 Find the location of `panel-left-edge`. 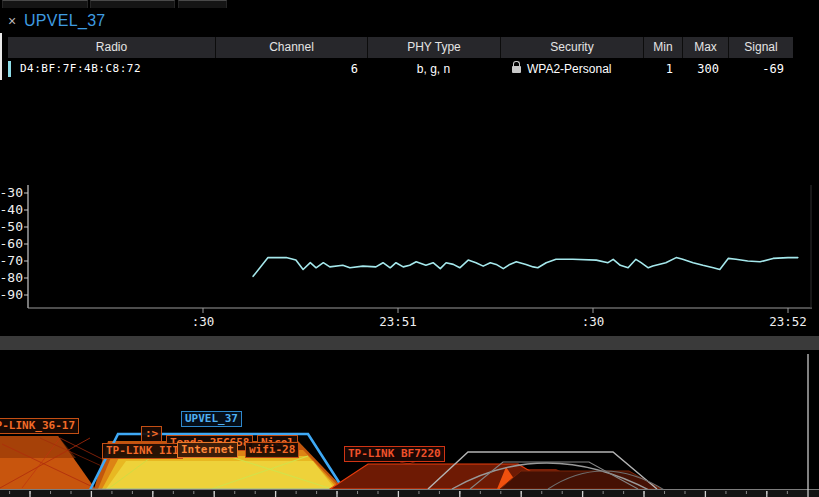

panel-left-edge is located at coordinates (1, 56).